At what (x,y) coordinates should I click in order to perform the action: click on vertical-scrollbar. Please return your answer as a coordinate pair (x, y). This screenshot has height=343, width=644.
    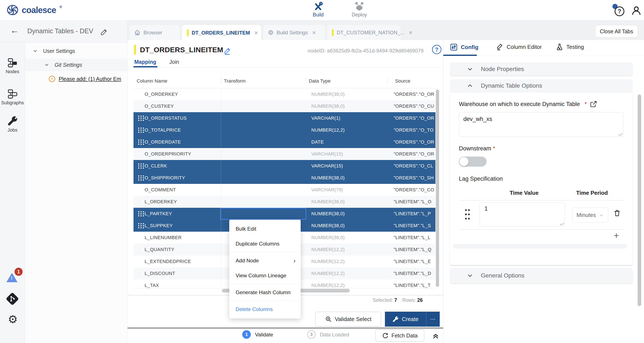
    Looking at the image, I should click on (438, 188).